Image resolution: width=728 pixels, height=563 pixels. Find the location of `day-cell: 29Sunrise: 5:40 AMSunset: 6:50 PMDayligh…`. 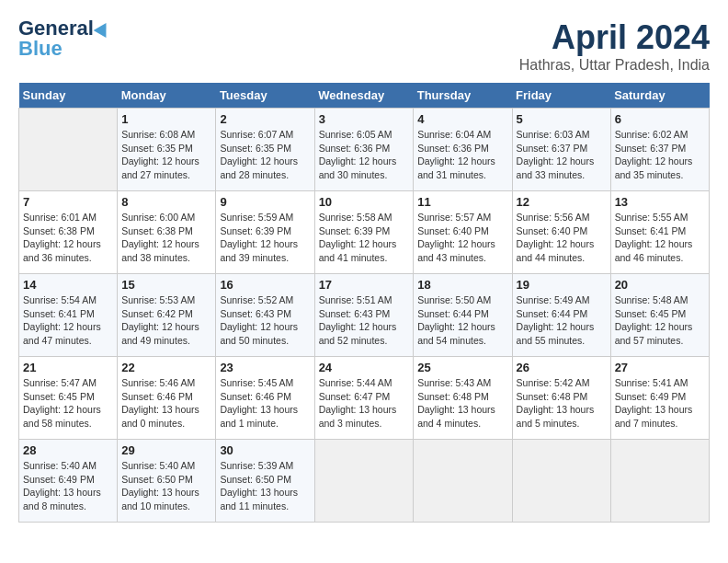

day-cell: 29Sunrise: 5:40 AMSunset: 6:50 PMDayligh… is located at coordinates (167, 481).